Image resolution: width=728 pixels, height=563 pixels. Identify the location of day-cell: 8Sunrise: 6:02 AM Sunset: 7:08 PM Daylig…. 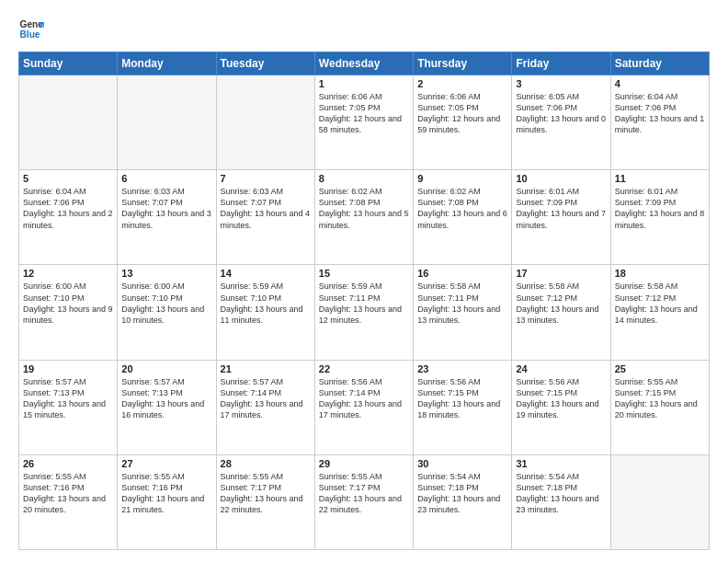
(364, 217).